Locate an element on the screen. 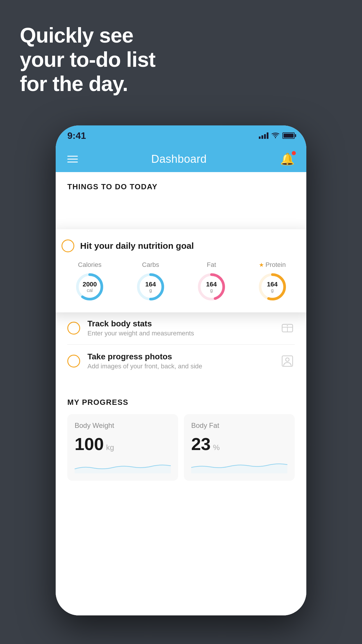  fat-label: Fat is located at coordinates (211, 265).